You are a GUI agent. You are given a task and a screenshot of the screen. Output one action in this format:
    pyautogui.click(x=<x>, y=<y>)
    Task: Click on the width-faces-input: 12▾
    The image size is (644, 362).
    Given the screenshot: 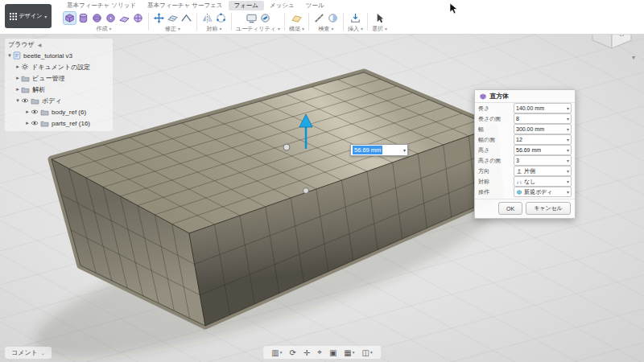 What is the action you would take?
    pyautogui.click(x=543, y=140)
    